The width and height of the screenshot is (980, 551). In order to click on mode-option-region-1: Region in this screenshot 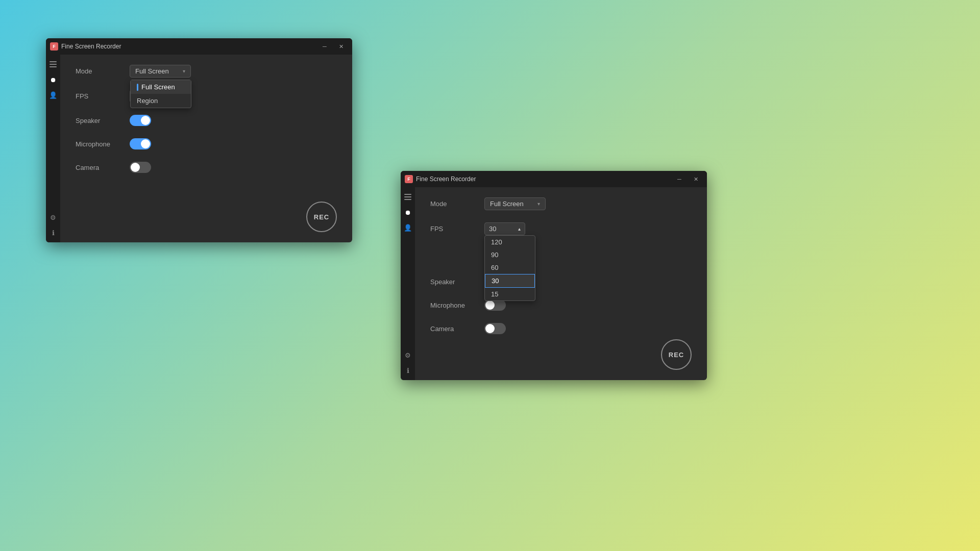, I will do `click(161, 101)`.